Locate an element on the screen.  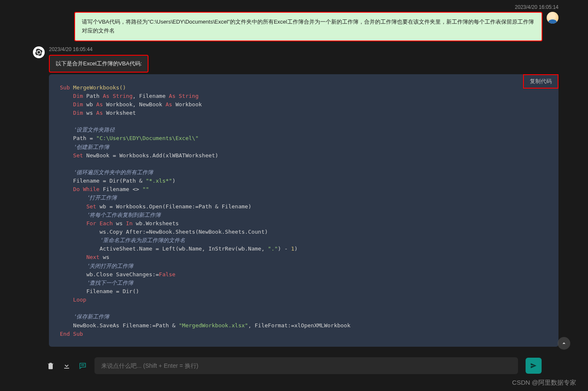
download-icon is located at coordinates (67, 366).